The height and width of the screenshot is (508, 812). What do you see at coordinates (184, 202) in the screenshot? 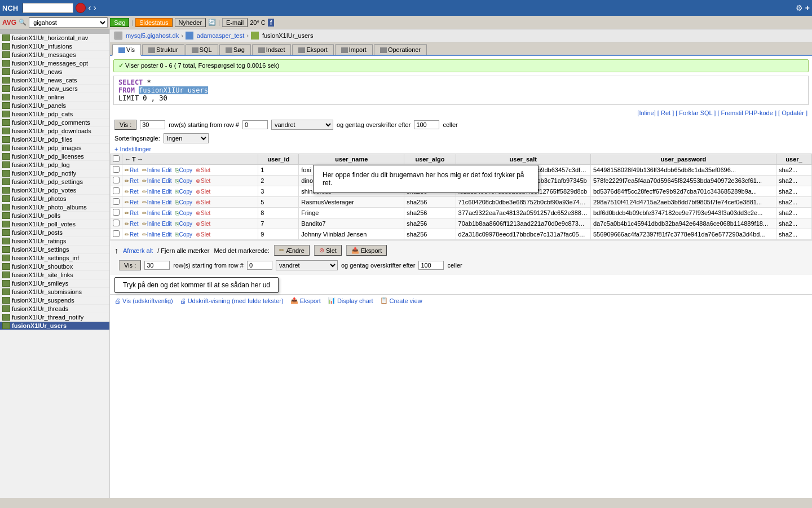
I see `copy-link-3: ⎘ Copy` at bounding box center [184, 202].